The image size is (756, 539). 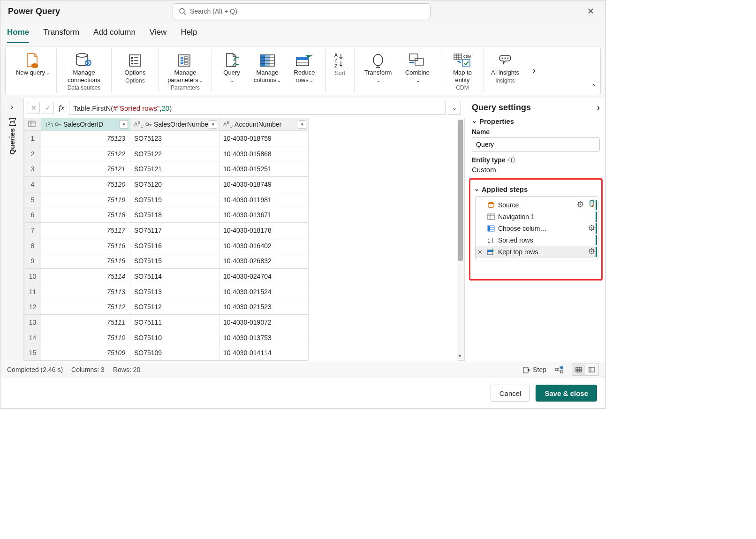 I want to click on combine-button: Combine⌄, so click(x=417, y=67).